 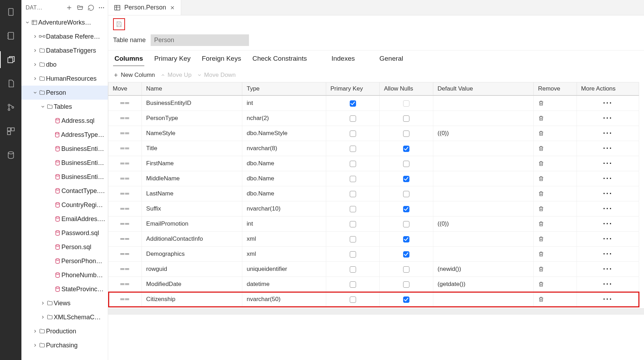 I want to click on tab-general: General, so click(x=391, y=60).